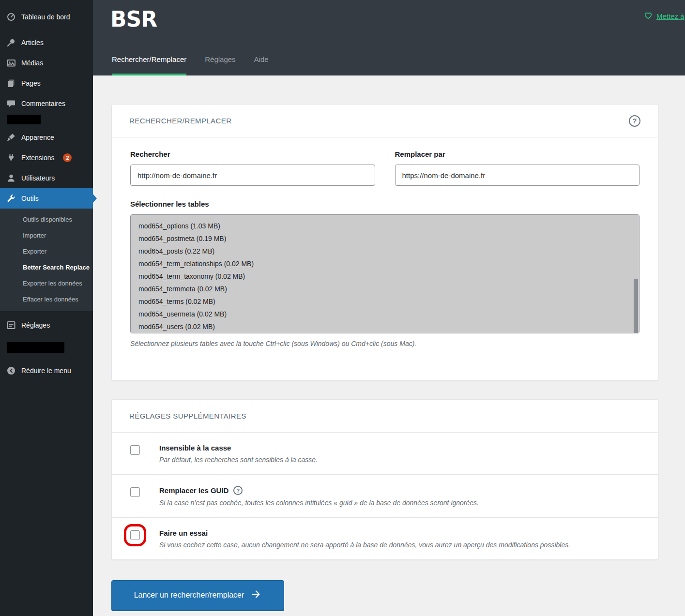  Describe the element at coordinates (319, 503) in the screenshot. I see `option-description: Si la case n’est pas cochée, toutes les …` at that location.